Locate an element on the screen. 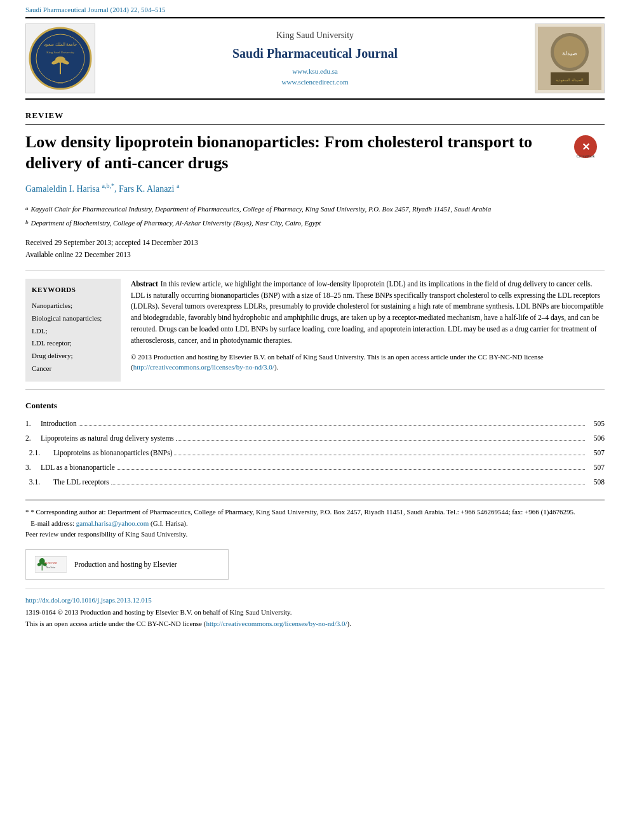 The height and width of the screenshot is (840, 630). aff-a-superscript: a is located at coordinates (27, 210).